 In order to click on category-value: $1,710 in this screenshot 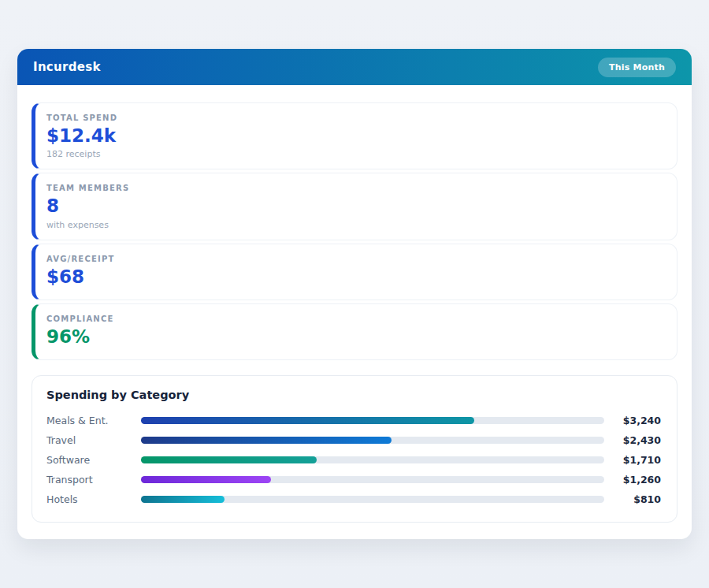, I will do `click(633, 460)`.